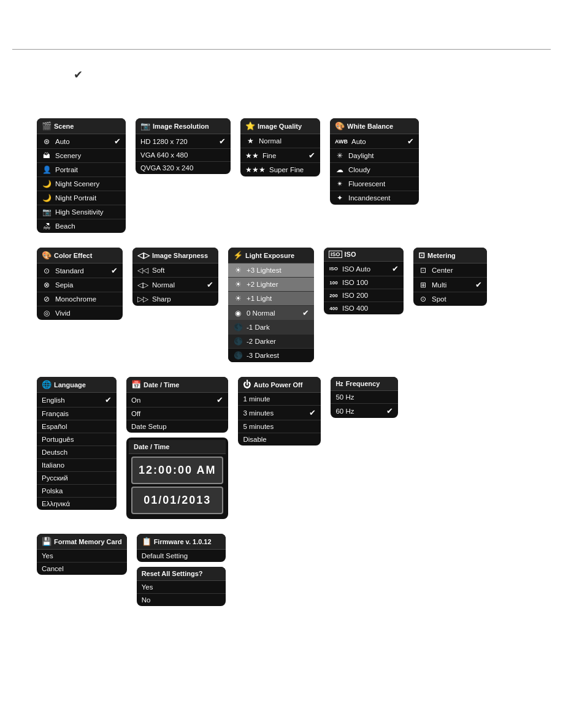 The height and width of the screenshot is (728, 563). What do you see at coordinates (80, 286) in the screenshot?
I see `color-sepia: ⊗ Sepia` at bounding box center [80, 286].